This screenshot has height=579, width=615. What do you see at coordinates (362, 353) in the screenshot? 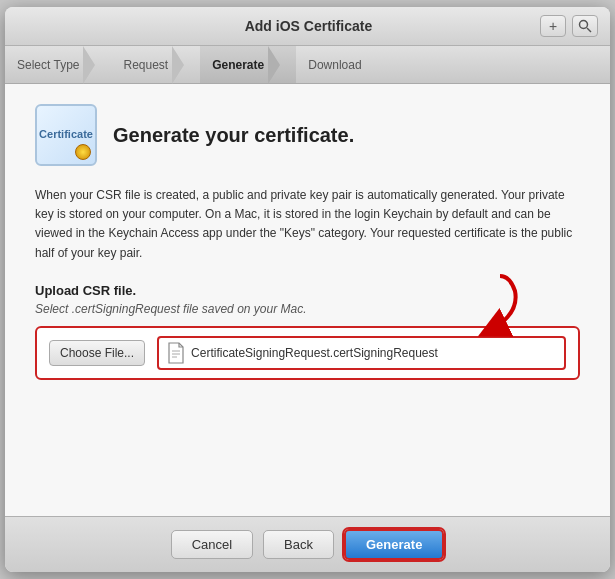
I see `file-display: CertificateSigningRequest.certSigningReq…` at bounding box center [362, 353].